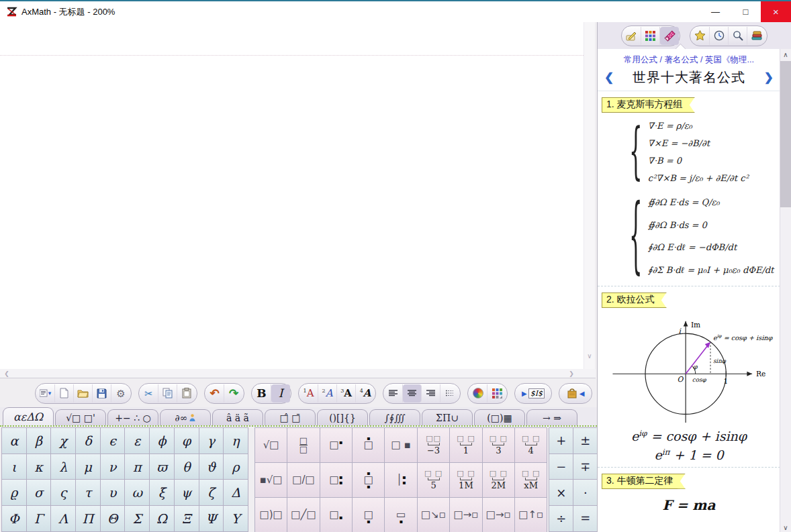  I want to click on save-button, so click(102, 393).